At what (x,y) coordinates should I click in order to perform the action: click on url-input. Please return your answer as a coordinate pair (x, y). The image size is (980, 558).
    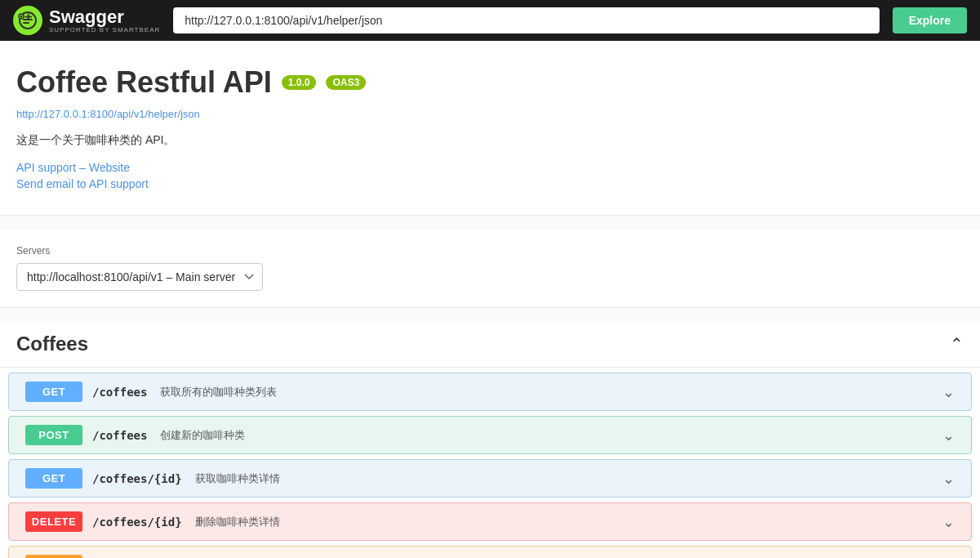
    Looking at the image, I should click on (526, 20).